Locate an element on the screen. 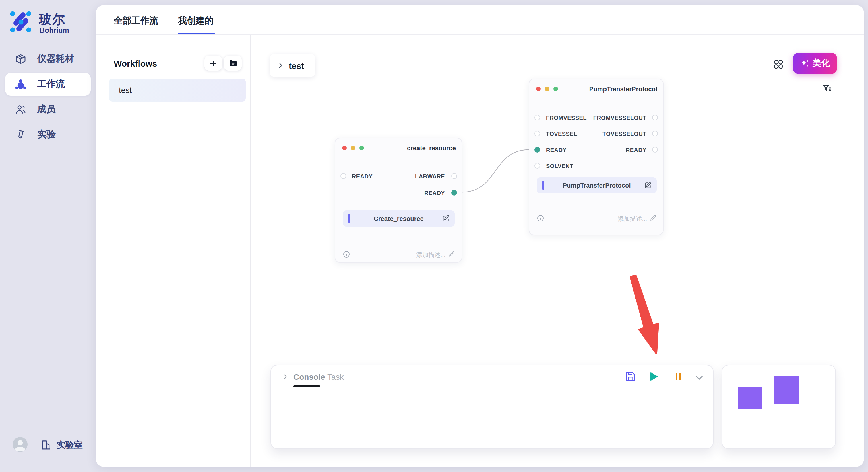 Image resolution: width=868 pixels, height=472 pixels. avatar is located at coordinates (20, 444).